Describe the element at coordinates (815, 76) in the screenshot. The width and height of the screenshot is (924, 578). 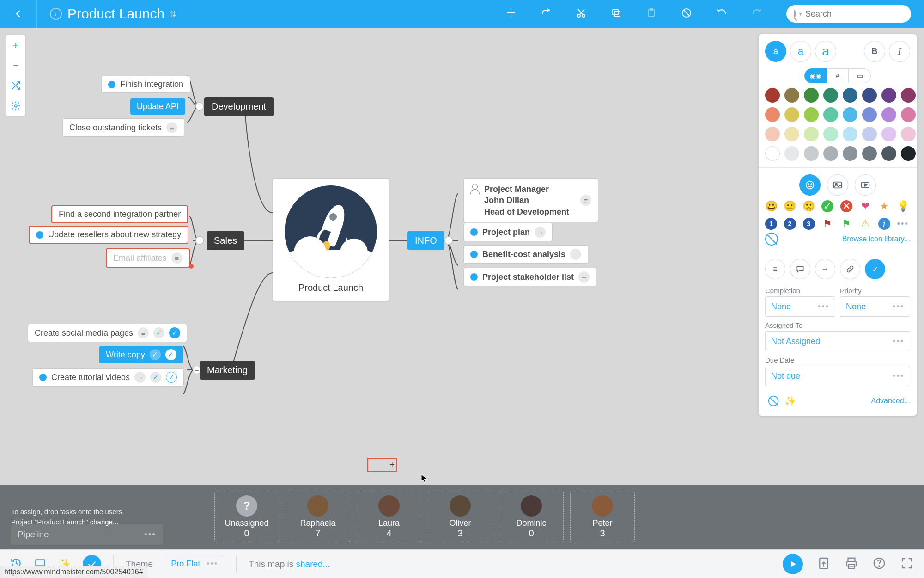
I see `fill-color-tab: ◉◉` at that location.